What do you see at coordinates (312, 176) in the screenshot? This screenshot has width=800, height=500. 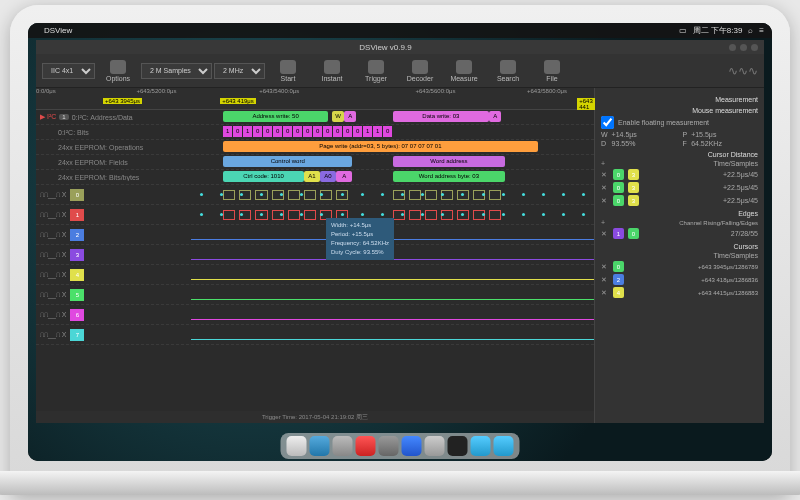 I see `decode-block: A1` at bounding box center [312, 176].